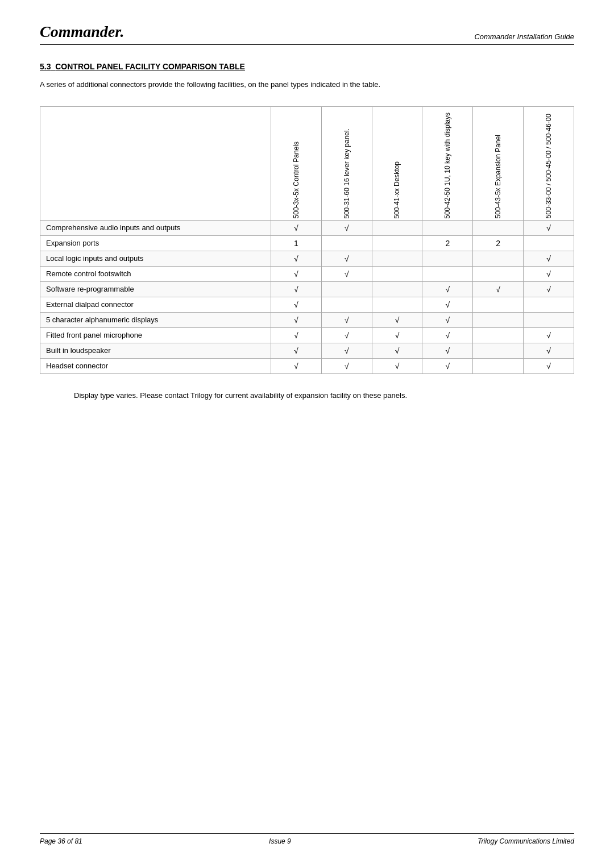  What do you see at coordinates (307, 85) in the screenshot?
I see `intro-text: A series of additional connectors provid…` at bounding box center [307, 85].